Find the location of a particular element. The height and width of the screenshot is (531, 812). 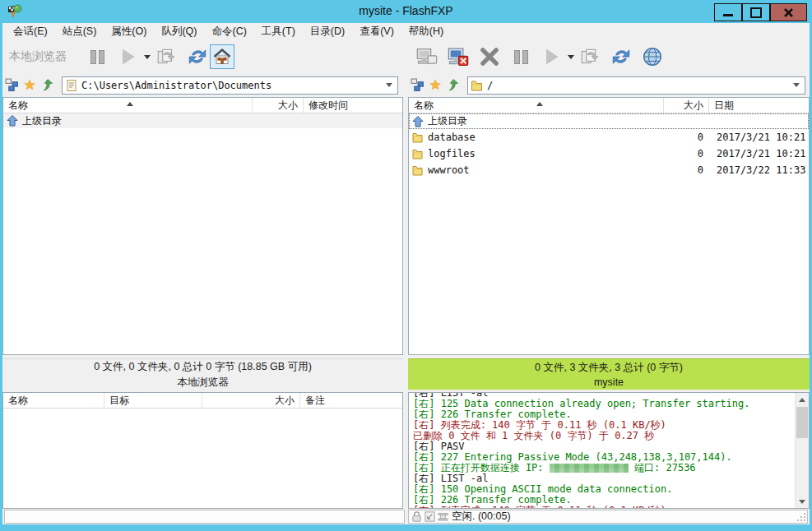

column-header-note: 备注 is located at coordinates (351, 400).